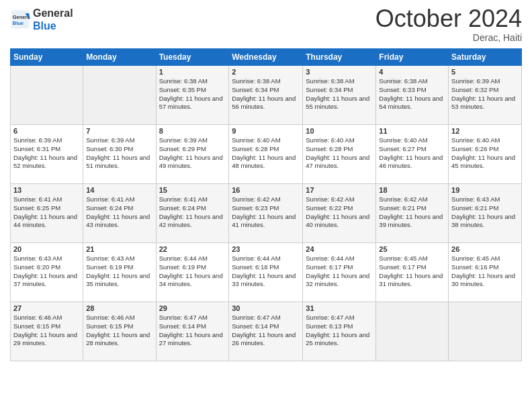  What do you see at coordinates (485, 95) in the screenshot?
I see `calendar-cell: 5Sunrise: 6:39 AMSunset: 6:32 PMDaylight…` at bounding box center [485, 95].